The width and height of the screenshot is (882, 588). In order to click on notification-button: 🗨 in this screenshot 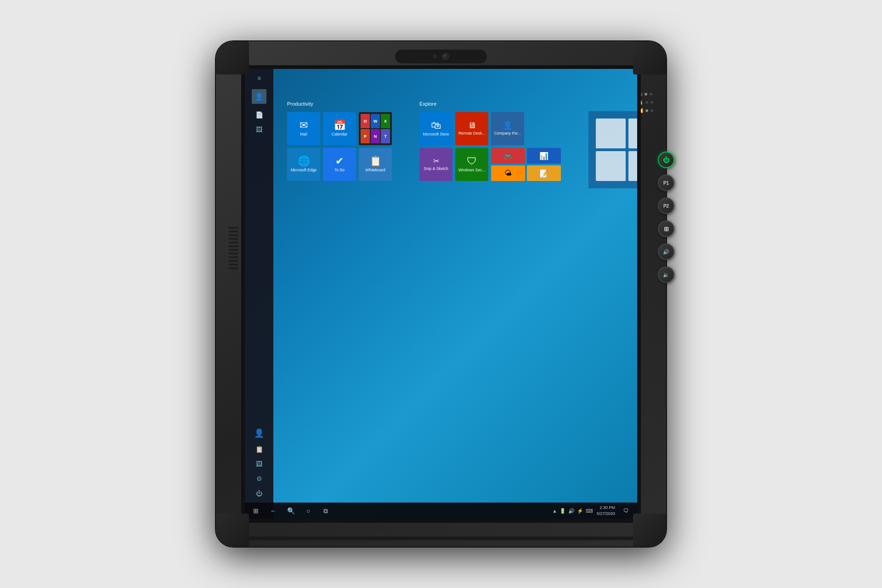, I will do `click(626, 511)`.